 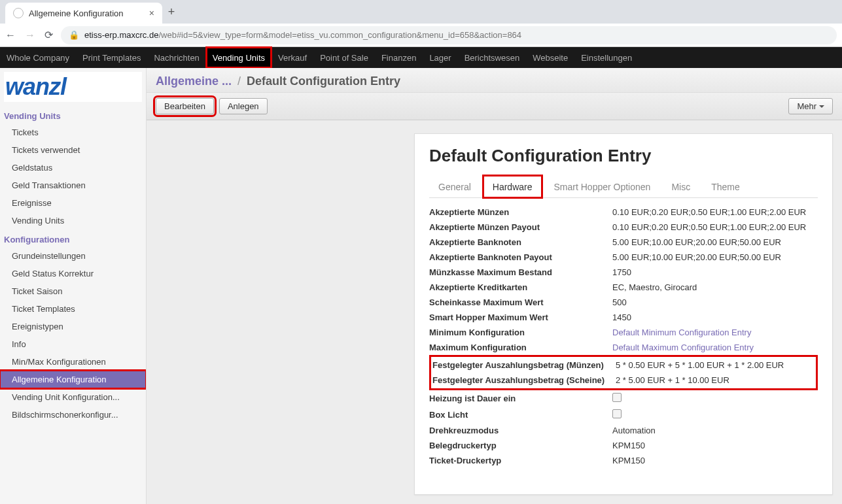 What do you see at coordinates (492, 58) in the screenshot?
I see `nav-berichtswesen: Berichtswesen` at bounding box center [492, 58].